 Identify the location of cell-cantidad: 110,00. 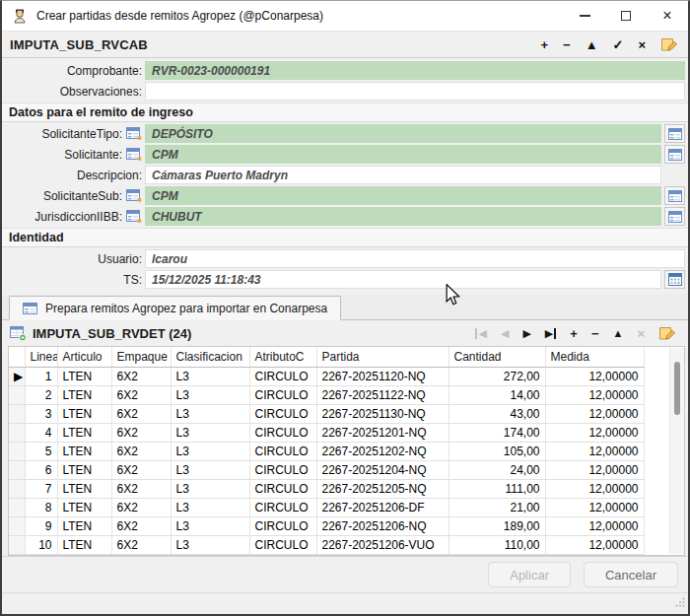
(497, 544).